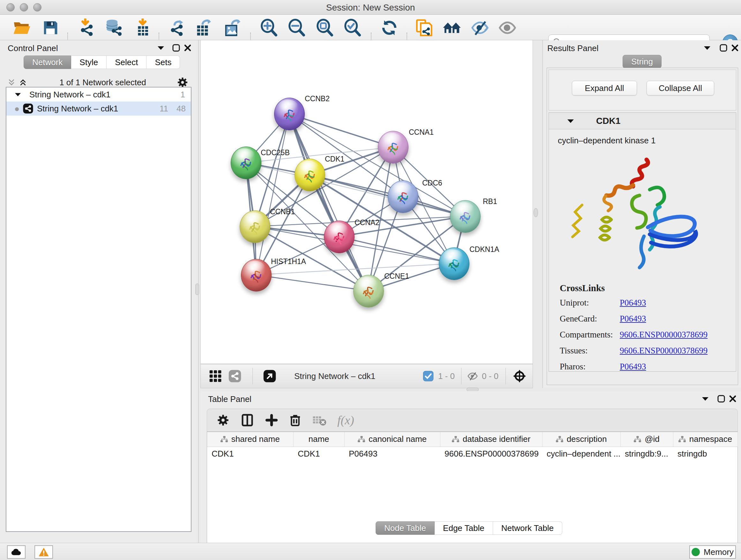 Image resolution: width=741 pixels, height=560 pixels. What do you see at coordinates (50, 27) in the screenshot?
I see `save-session-button` at bounding box center [50, 27].